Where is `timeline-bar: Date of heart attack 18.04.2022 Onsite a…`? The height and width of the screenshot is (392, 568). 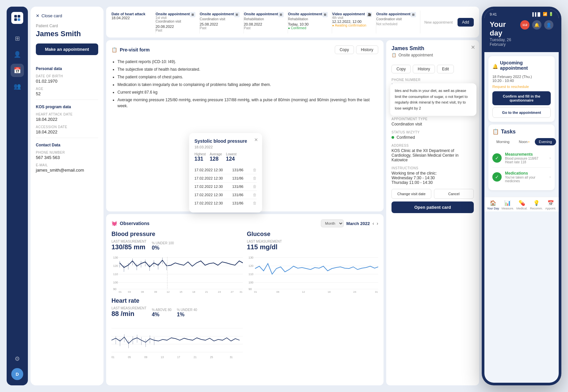 timeline-bar: Date of heart attack 18.04.2022 Onsite a… is located at coordinates (293, 22).